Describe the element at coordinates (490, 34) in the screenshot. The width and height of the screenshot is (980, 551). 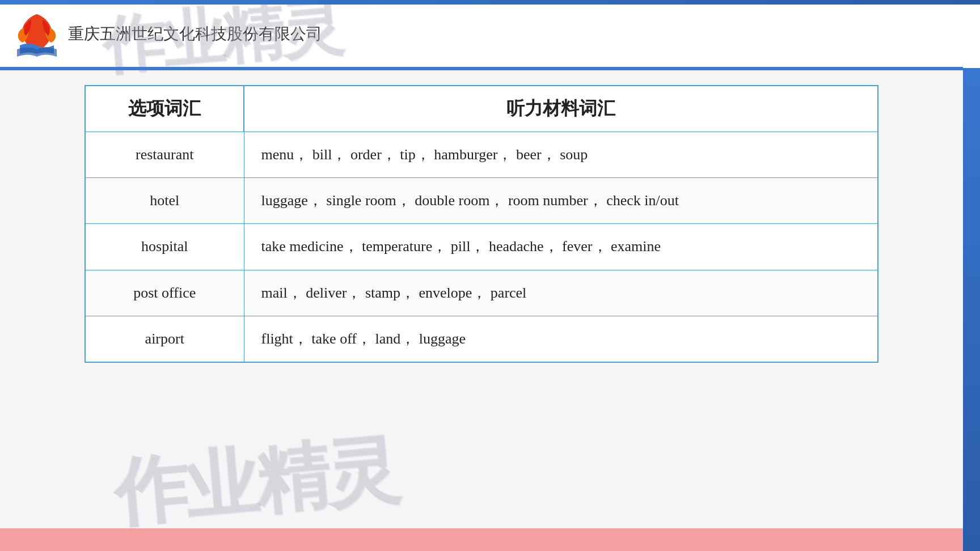
I see `header: 重庆五洲世纪文化科技股份有限公司 作业精灵` at that location.